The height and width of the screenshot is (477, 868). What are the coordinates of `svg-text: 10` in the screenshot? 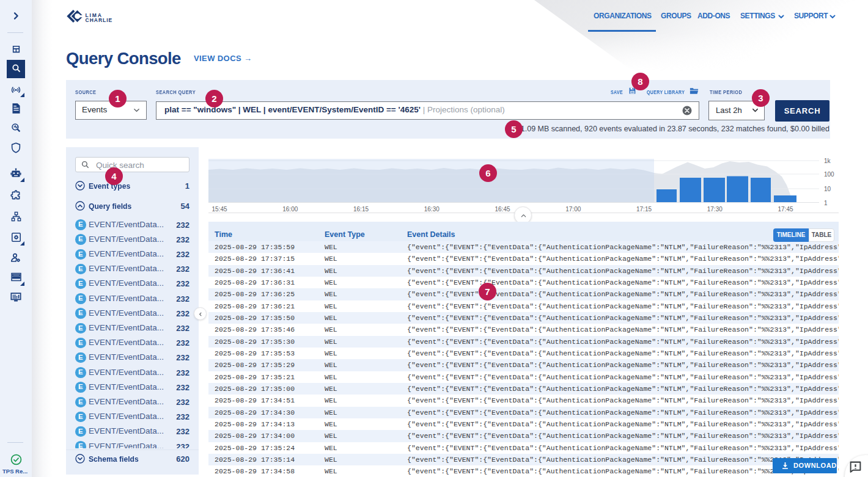 It's located at (828, 189).